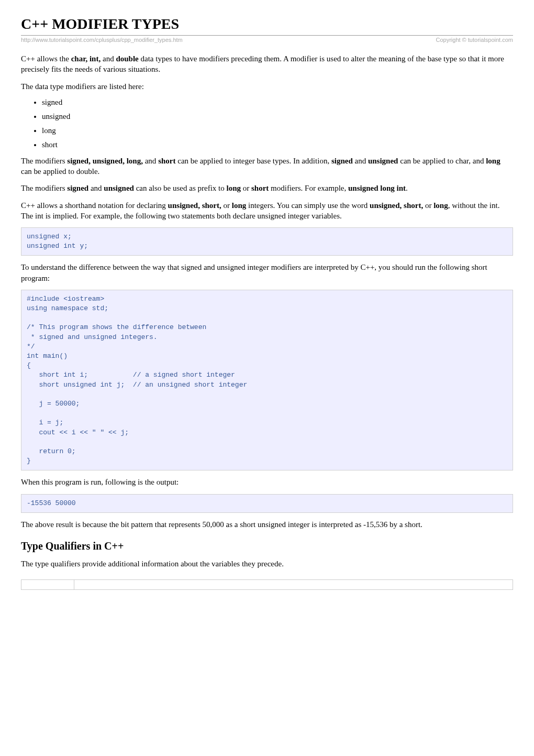 This screenshot has width=534, height=756. What do you see at coordinates (267, 482) in the screenshot?
I see `output-intro: When this program is run, following is t…` at bounding box center [267, 482].